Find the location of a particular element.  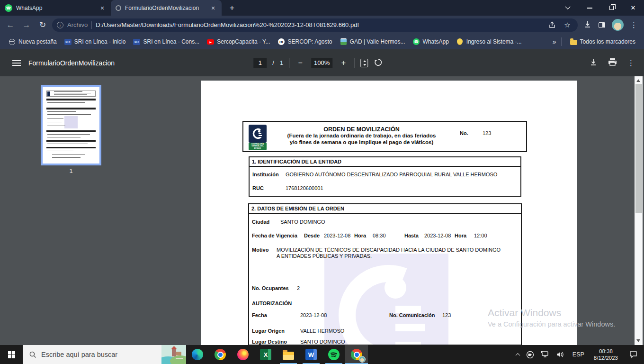

pdf-document-title: FormularioOrdenMovilizacion is located at coordinates (72, 63).